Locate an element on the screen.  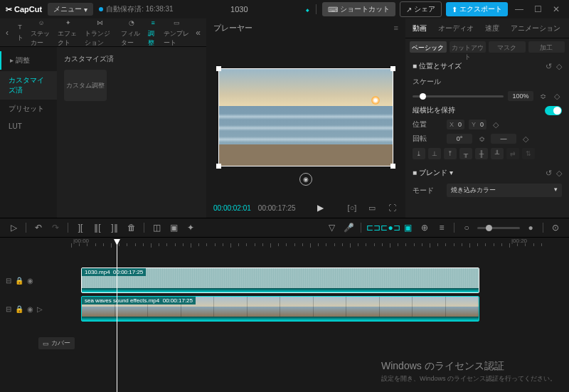
rotation-stepper-icon: ≎ is located at coordinates (482, 139).